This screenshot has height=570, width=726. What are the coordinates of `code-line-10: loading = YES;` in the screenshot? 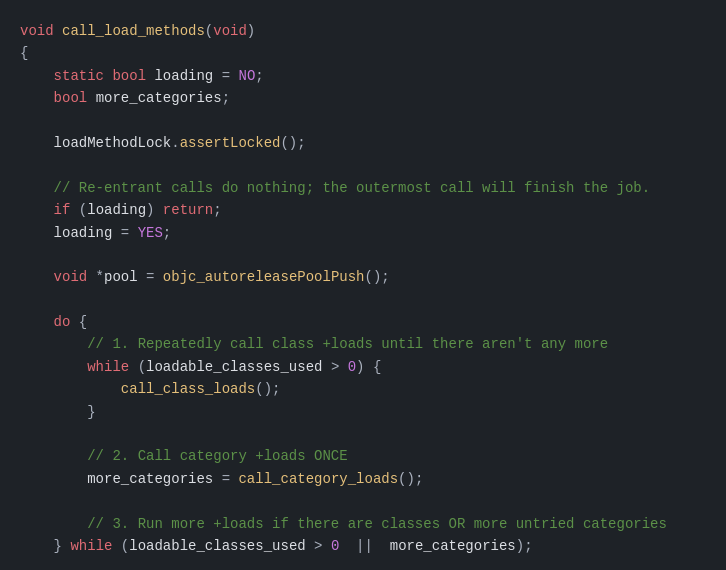 It's located at (363, 233).